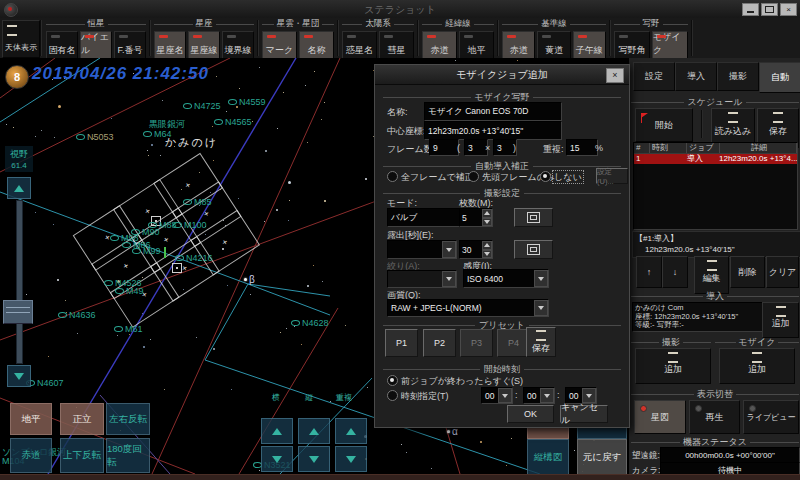 The width and height of the screenshot is (800, 480). What do you see at coordinates (280, 46) in the screenshot?
I see `toolbar-button-ds-mark: マーク` at bounding box center [280, 46].